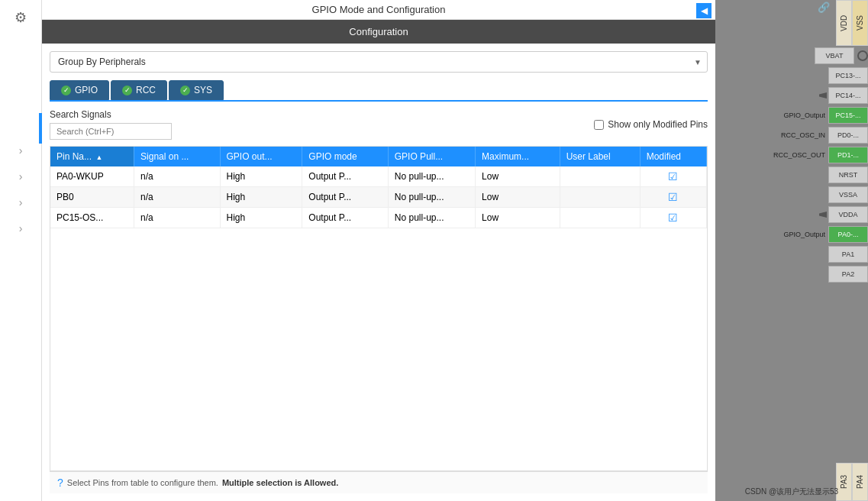 This screenshot has height=501, width=868. I want to click on pin-box: VBAT, so click(834, 56).